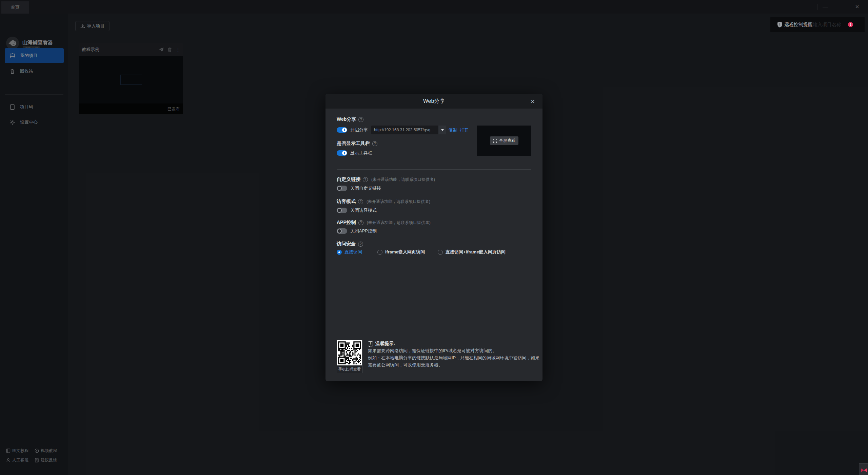 The image size is (868, 475). I want to click on tips-title: ! 温馨提示:, so click(382, 344).